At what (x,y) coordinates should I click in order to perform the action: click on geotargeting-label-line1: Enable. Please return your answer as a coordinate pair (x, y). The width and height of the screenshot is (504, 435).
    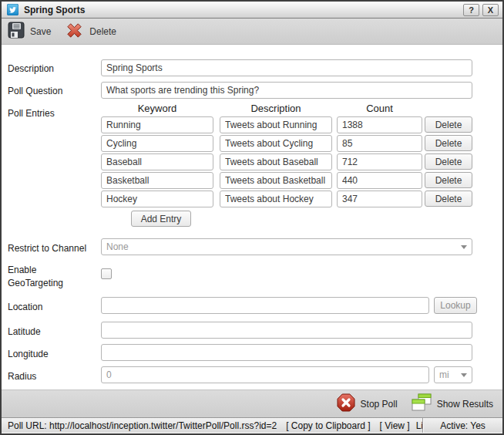
    Looking at the image, I should click on (22, 270).